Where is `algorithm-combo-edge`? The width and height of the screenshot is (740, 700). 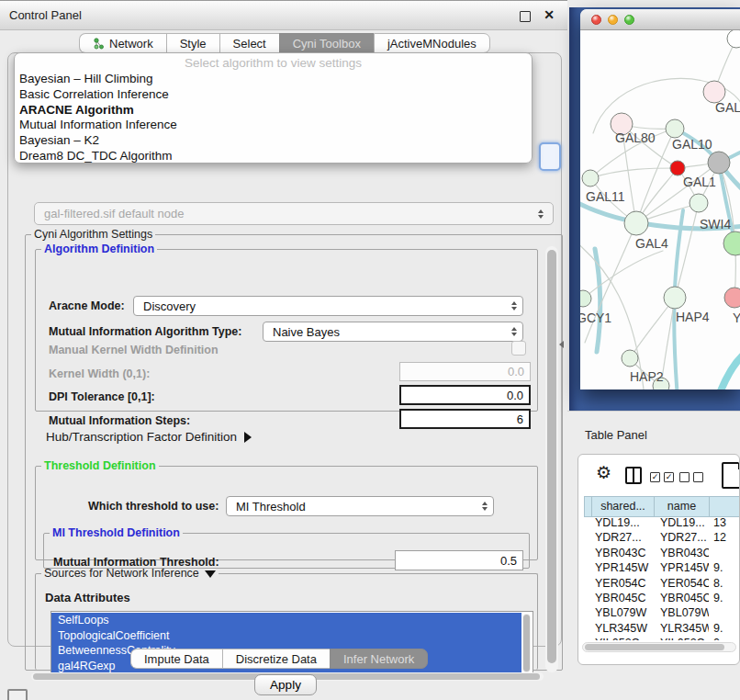
algorithm-combo-edge is located at coordinates (550, 156).